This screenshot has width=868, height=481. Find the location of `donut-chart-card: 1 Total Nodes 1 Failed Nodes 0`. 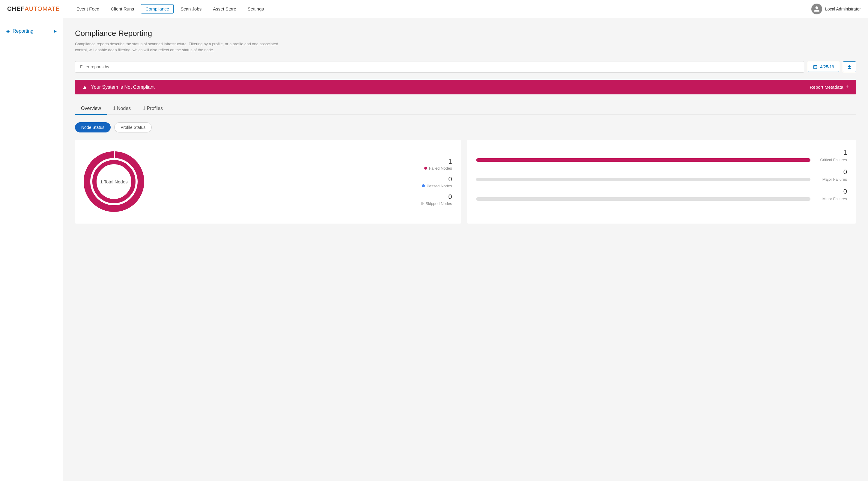

donut-chart-card: 1 Total Nodes 1 Failed Nodes 0 is located at coordinates (268, 182).